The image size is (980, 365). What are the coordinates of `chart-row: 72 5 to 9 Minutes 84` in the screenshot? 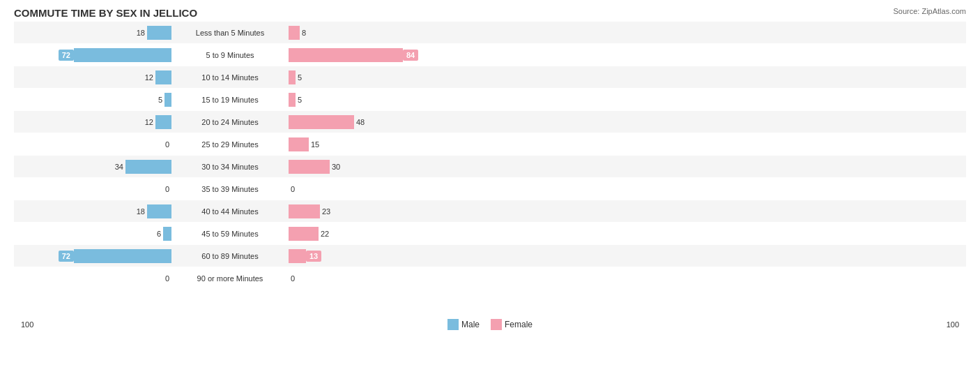 It's located at (490, 54).